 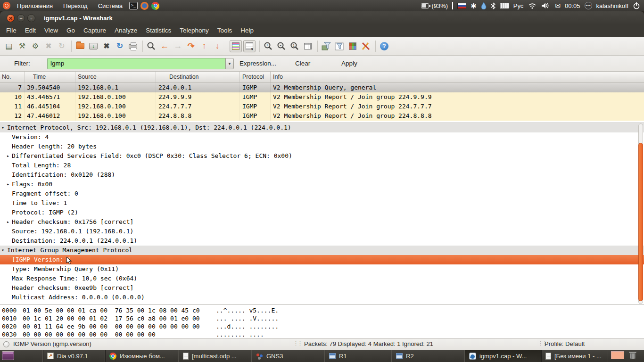 I want to click on detail-line: Header length: 20 bytes, so click(x=322, y=147).